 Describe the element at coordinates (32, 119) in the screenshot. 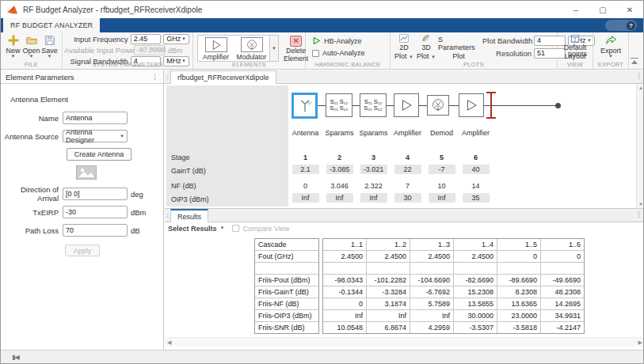

I see `name-label: Name` at that location.